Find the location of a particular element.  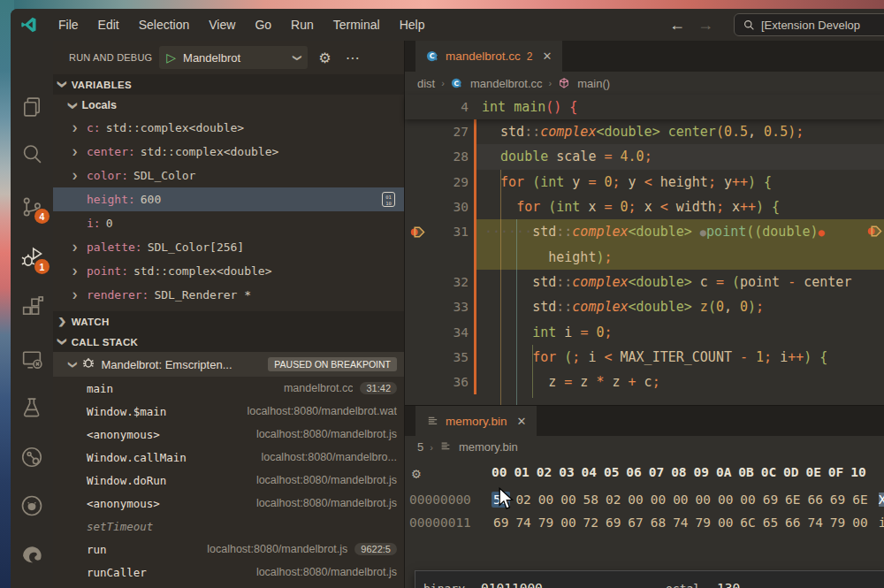

source-control-icon: 4 is located at coordinates (32, 207).